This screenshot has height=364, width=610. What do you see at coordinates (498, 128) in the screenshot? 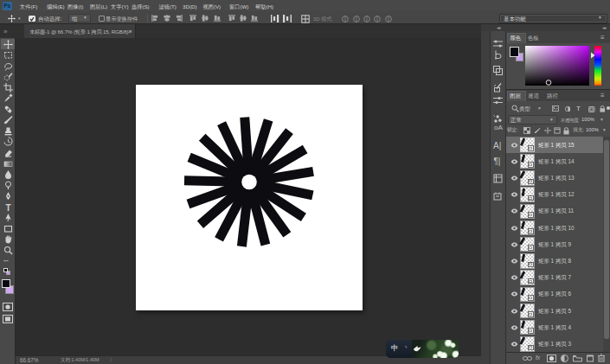
I see `svg-text: oA` at bounding box center [498, 128].